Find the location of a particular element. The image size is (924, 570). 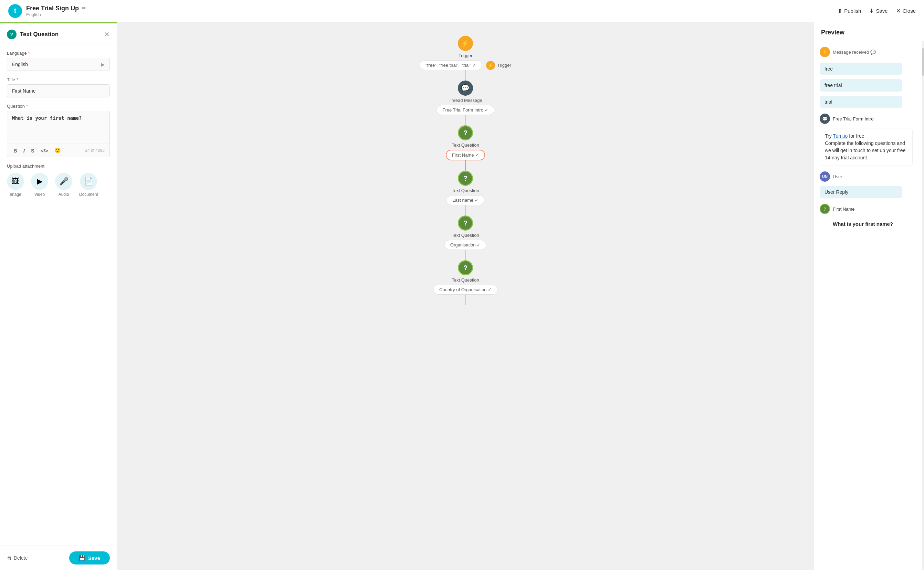

upload-label: Upload attachment is located at coordinates (58, 166).